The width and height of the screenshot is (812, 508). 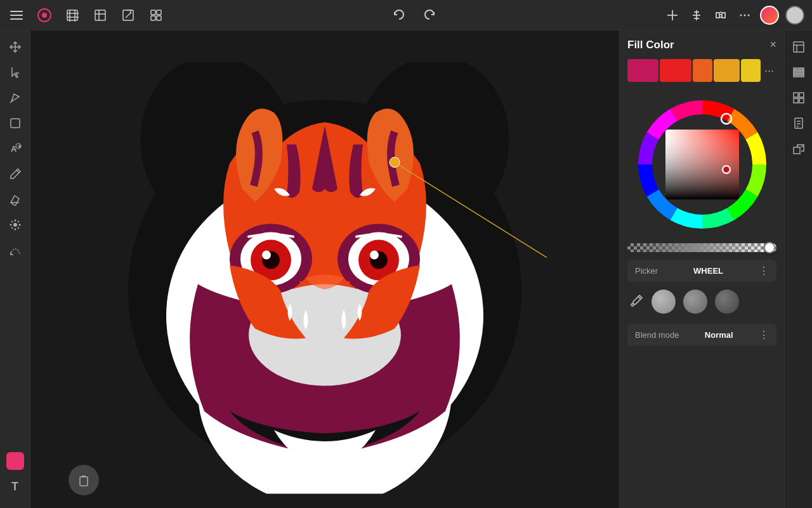 What do you see at coordinates (708, 271) in the screenshot?
I see `picker-value: WHEEL` at bounding box center [708, 271].